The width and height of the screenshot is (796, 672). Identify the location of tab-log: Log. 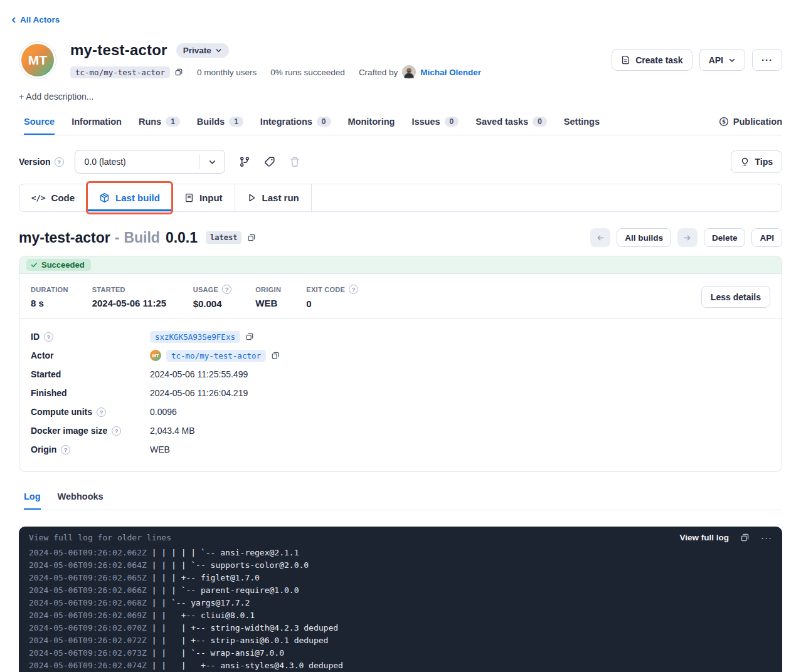
(33, 498).